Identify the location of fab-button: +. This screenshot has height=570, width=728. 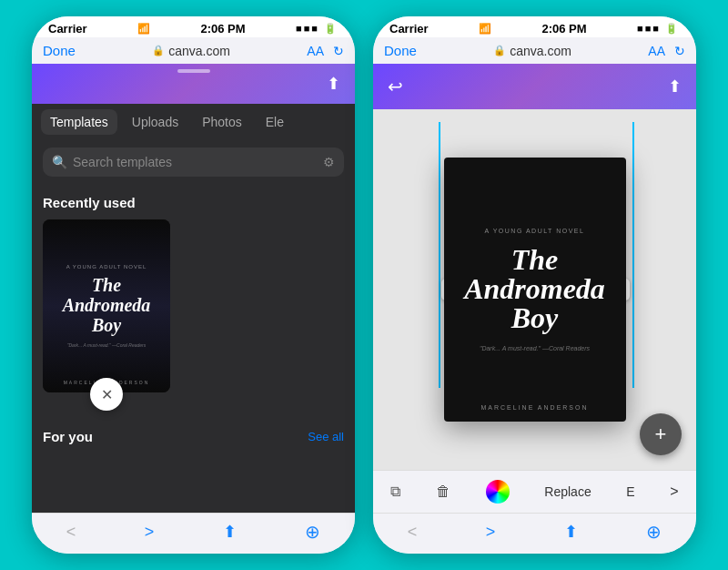
(661, 434).